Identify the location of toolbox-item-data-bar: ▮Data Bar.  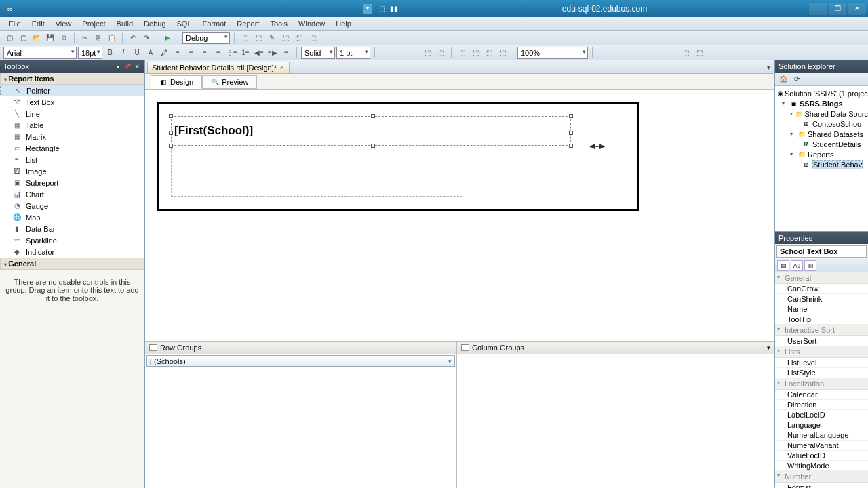
(72, 229).